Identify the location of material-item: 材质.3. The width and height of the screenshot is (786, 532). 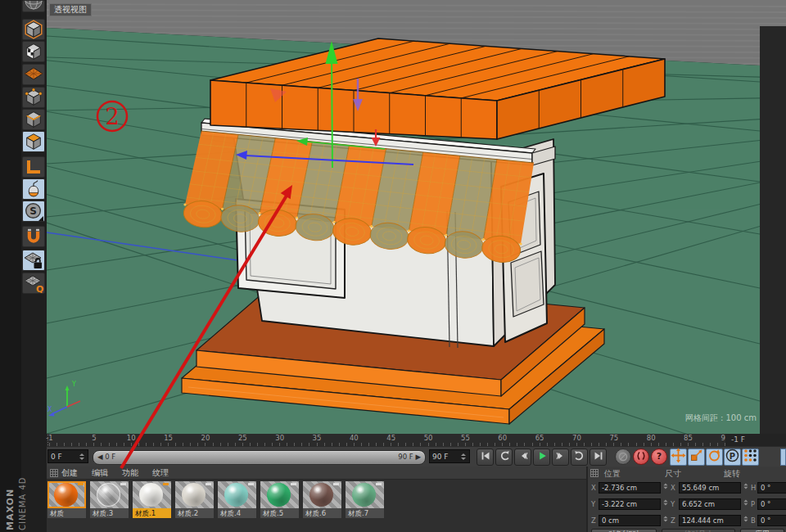
(110, 499).